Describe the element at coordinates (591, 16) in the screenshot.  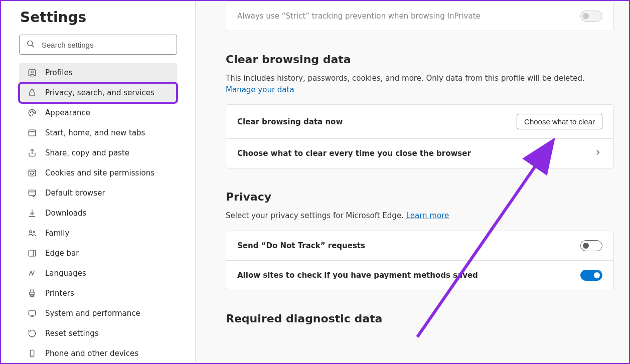
I see `tracking-strict-toggle` at that location.